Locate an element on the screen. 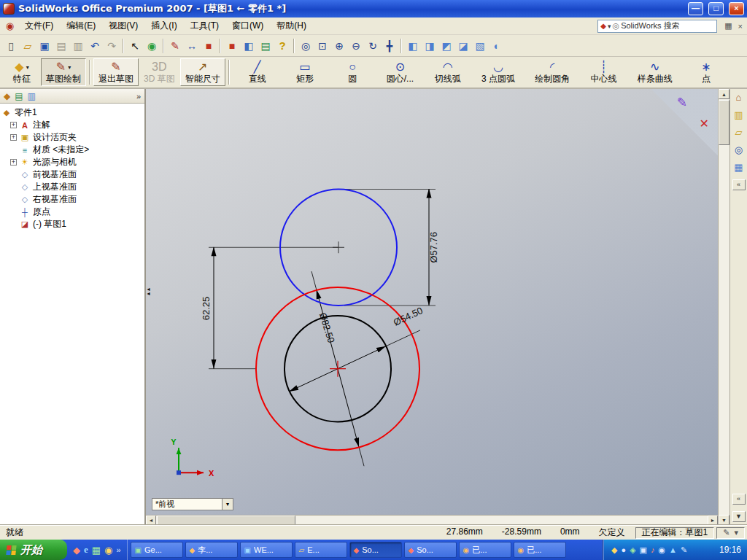 The height and width of the screenshot is (560, 747). file-explorer-icon: ▱ is located at coordinates (739, 133).